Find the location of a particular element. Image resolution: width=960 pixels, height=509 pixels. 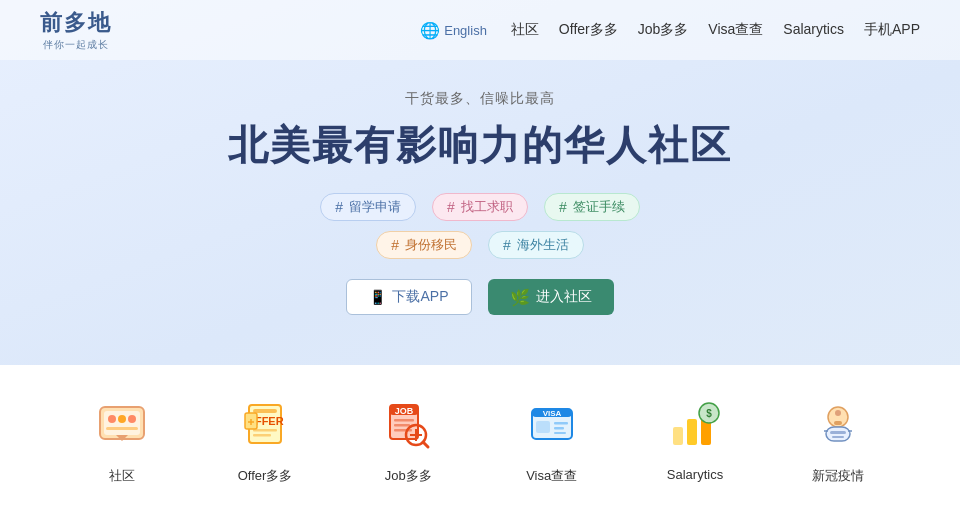

community-icon-box is located at coordinates (122, 427).